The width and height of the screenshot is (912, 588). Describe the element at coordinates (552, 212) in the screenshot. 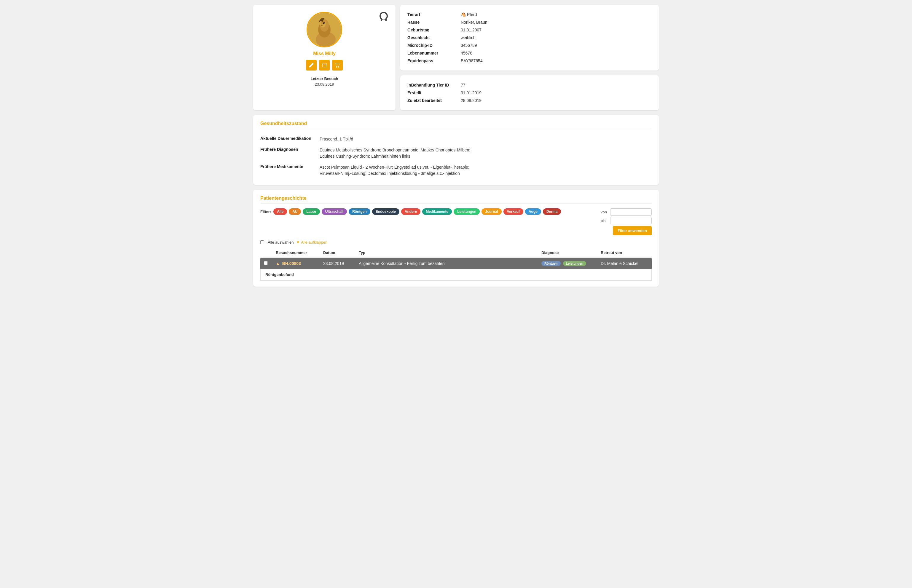

I see `filter-chip-derma: Derma` at that location.